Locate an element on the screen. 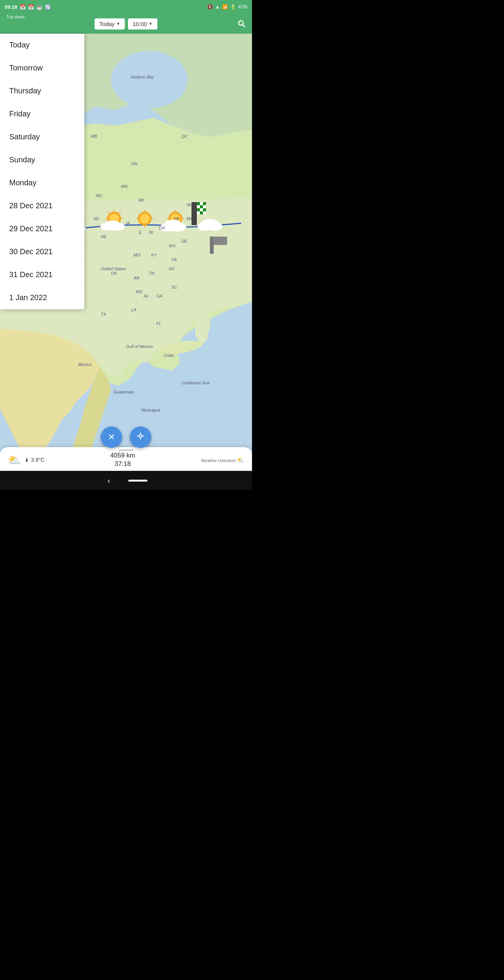  fab-area: ✕ is located at coordinates (126, 437).